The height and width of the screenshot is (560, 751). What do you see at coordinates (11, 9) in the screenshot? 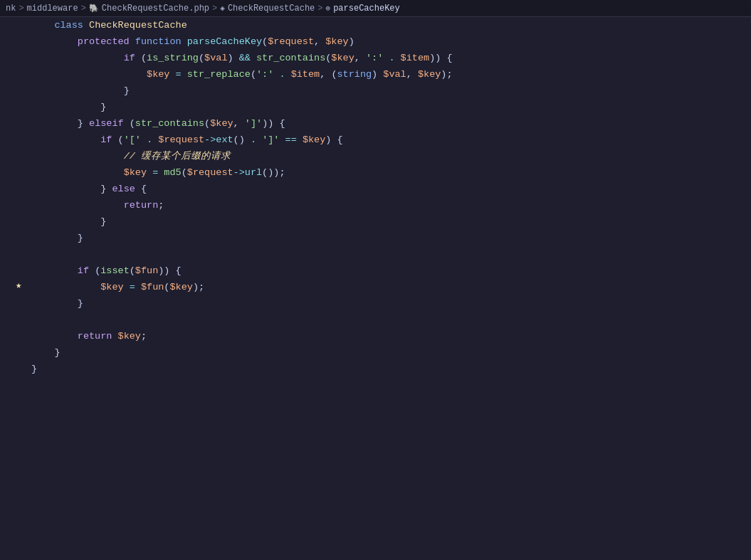
I see `breadcrumb-nk: nk` at bounding box center [11, 9].